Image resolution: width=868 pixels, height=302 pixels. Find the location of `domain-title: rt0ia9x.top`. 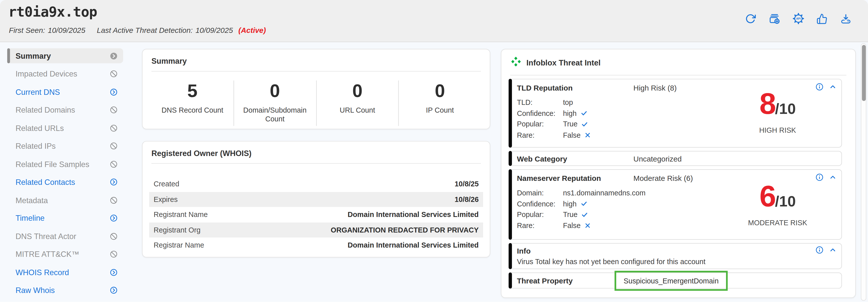

domain-title: rt0ia9x.top is located at coordinates (53, 12).